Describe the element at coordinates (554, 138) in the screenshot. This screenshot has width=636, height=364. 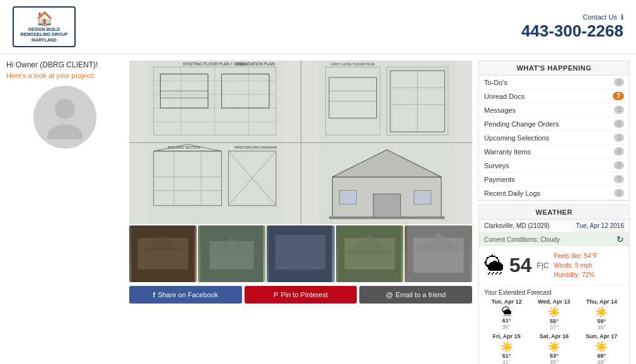
I see `menu-items-list: To-Do's0Unread Docs7Messages0Pending Cha…` at that location.